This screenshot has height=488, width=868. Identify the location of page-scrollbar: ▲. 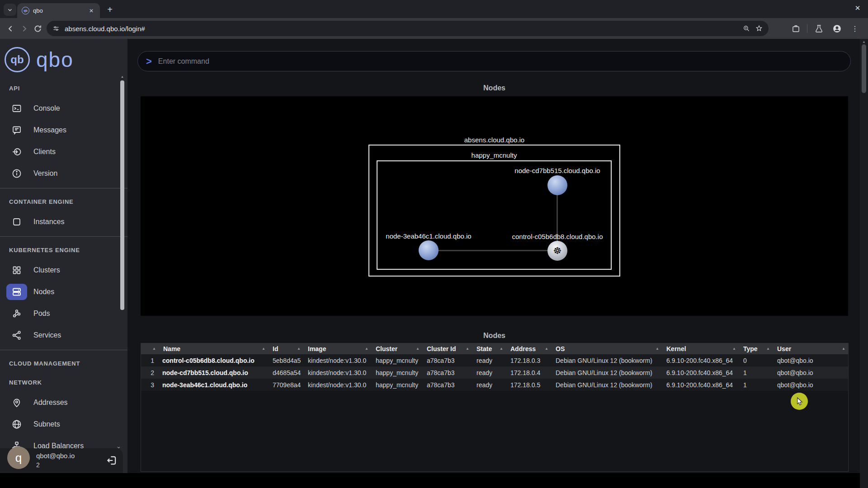
(864, 263).